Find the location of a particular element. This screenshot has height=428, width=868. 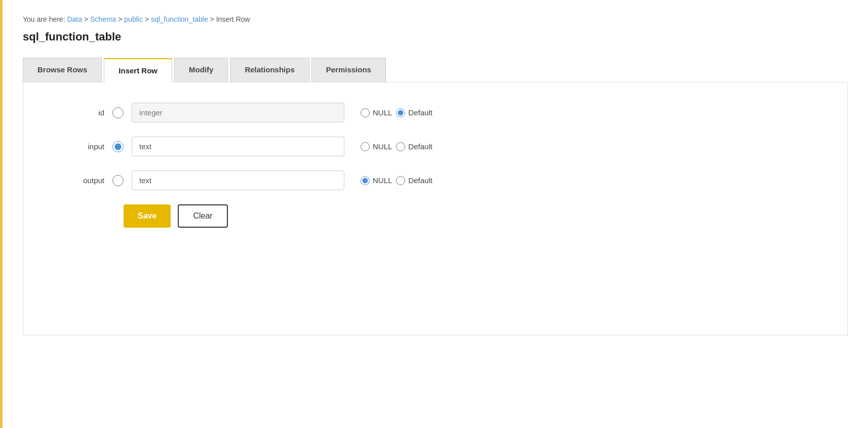

default-option-output: Default is located at coordinates (414, 181).